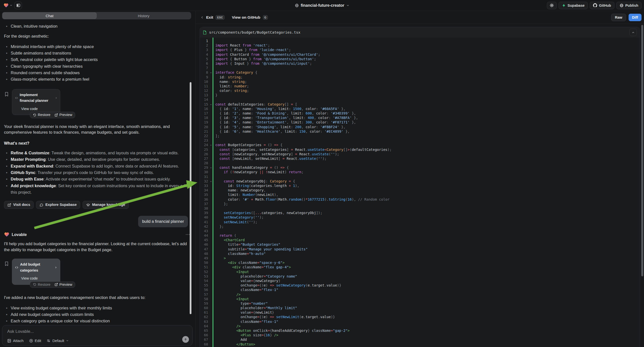 This screenshot has width=644, height=347. I want to click on list-item: Clean, intuitive navigation, so click(98, 26).